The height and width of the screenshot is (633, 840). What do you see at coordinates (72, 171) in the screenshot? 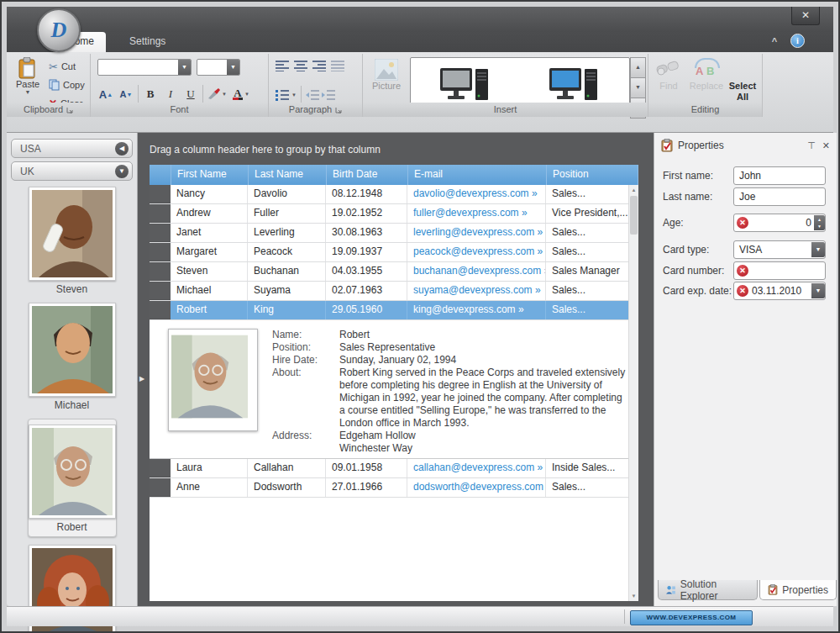
I see `nav-group-uk: UK ▼` at bounding box center [72, 171].